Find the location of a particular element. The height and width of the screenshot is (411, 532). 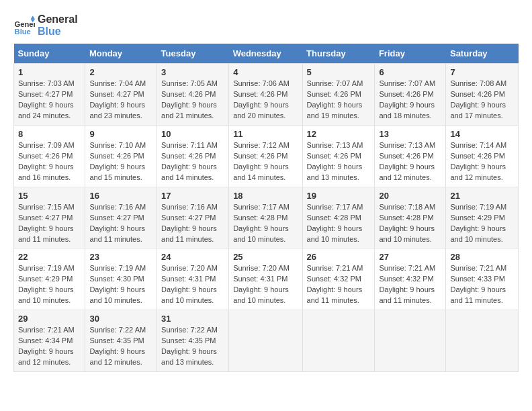

day-info: Sunrise: 7:10 AMSunset: 4:26 PMDaylight:… is located at coordinates (121, 162).